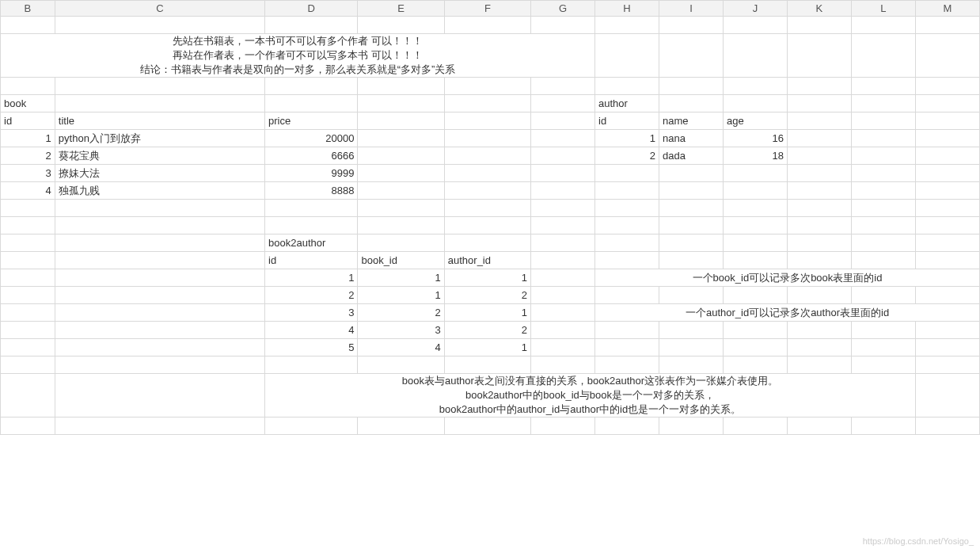  Describe the element at coordinates (491, 278) in the screenshot. I see `table-row: 1 1 1 一个book_id可以记录多次book表里面的id` at that location.